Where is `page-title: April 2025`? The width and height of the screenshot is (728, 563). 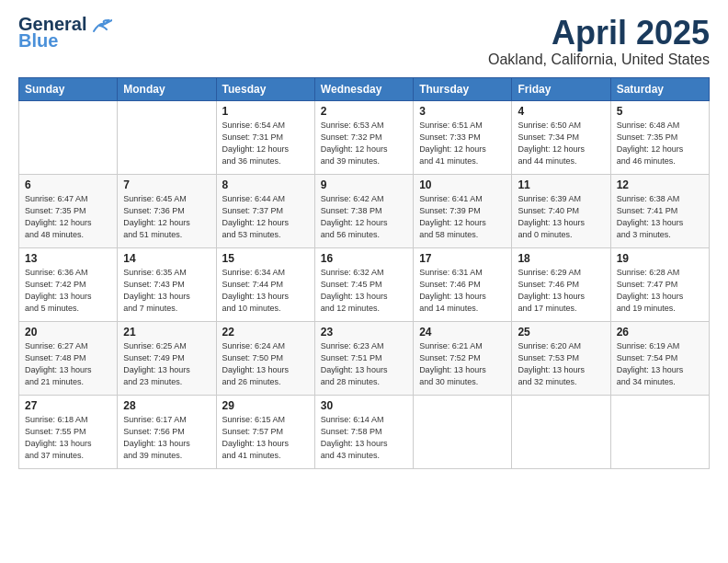 page-title: April 2025 is located at coordinates (599, 33).